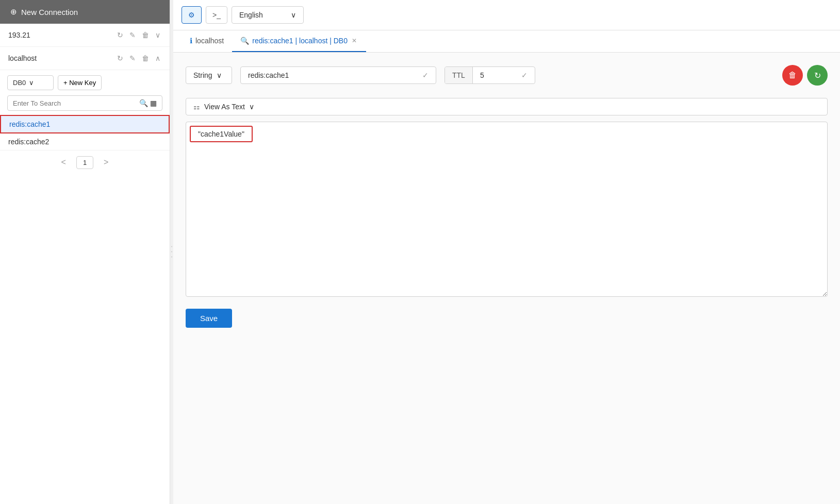 This screenshot has width=840, height=504. What do you see at coordinates (207, 41) in the screenshot?
I see `tab-localhost: ℹ localhost` at bounding box center [207, 41].